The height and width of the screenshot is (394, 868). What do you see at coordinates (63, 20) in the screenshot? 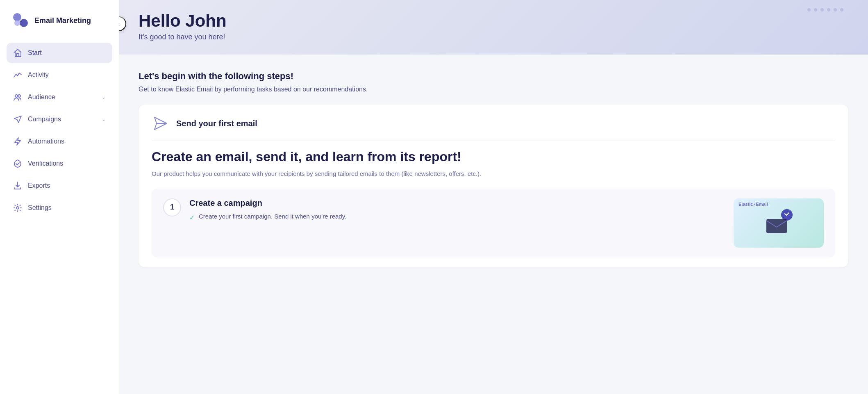
I see `app-name: Email Marketing` at bounding box center [63, 20].